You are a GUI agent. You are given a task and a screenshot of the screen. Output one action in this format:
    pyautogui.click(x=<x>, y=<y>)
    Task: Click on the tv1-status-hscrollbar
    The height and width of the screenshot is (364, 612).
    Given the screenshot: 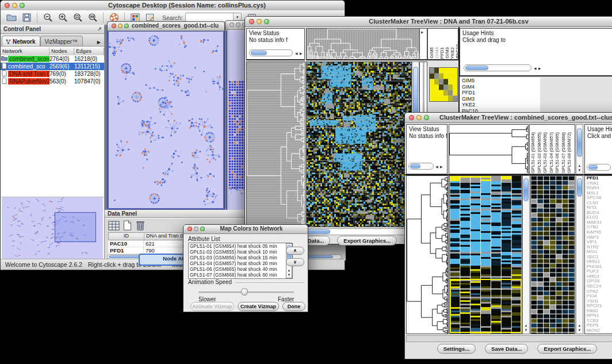 What is the action you would take?
    pyautogui.click(x=271, y=53)
    